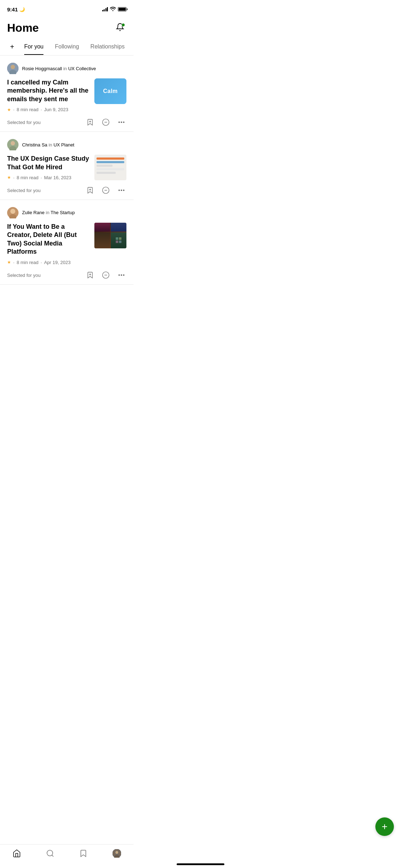 This screenshot has width=401, height=868. I want to click on article-thumbnail: Calm, so click(110, 91).